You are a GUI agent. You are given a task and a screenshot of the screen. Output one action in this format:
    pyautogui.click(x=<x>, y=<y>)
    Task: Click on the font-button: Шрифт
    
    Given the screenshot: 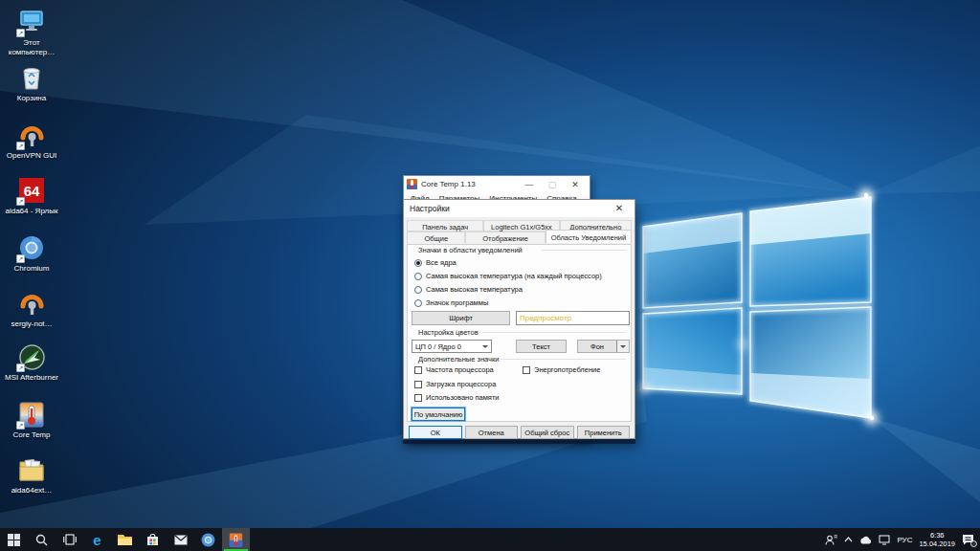 What is the action you would take?
    pyautogui.click(x=461, y=318)
    